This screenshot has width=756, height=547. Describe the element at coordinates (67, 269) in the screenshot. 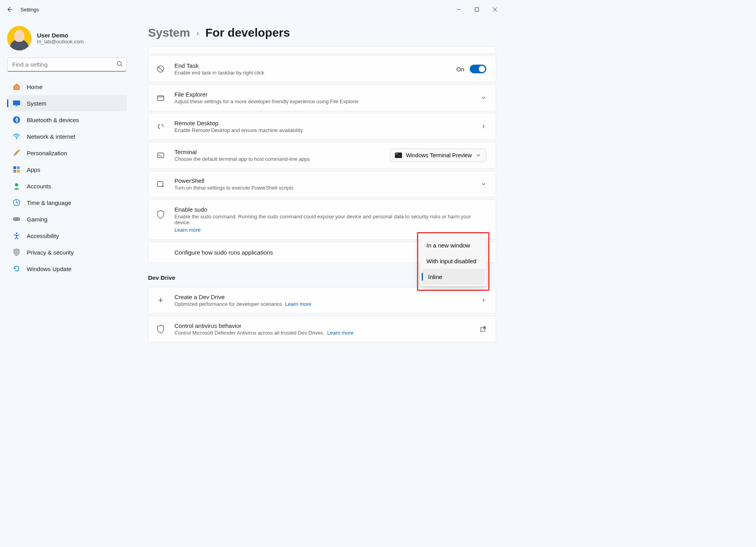

I see `sidebar-item-windows-update: Windows Update` at that location.